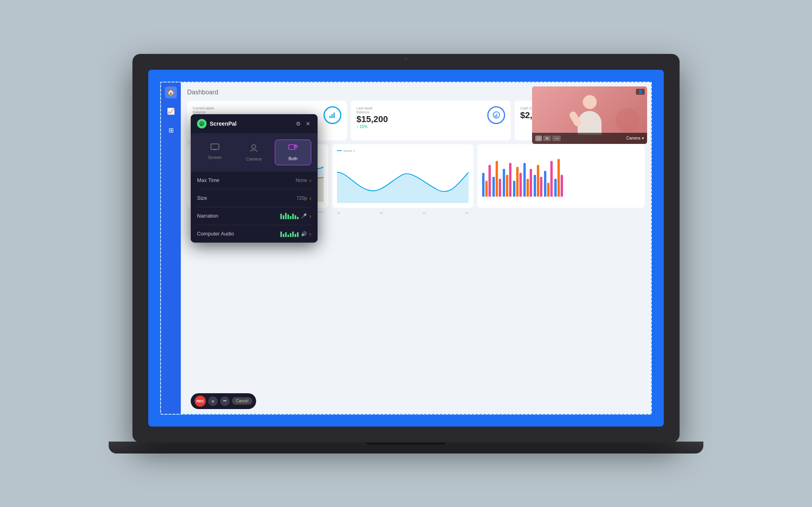 Image resolution: width=812 pixels, height=507 pixels. I want to click on size-label: Size, so click(202, 198).